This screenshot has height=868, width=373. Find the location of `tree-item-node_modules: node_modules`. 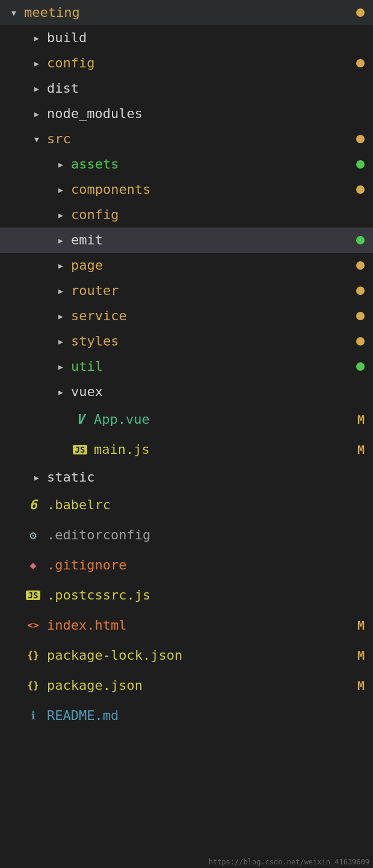

tree-item-node_modules: node_modules is located at coordinates (186, 114).